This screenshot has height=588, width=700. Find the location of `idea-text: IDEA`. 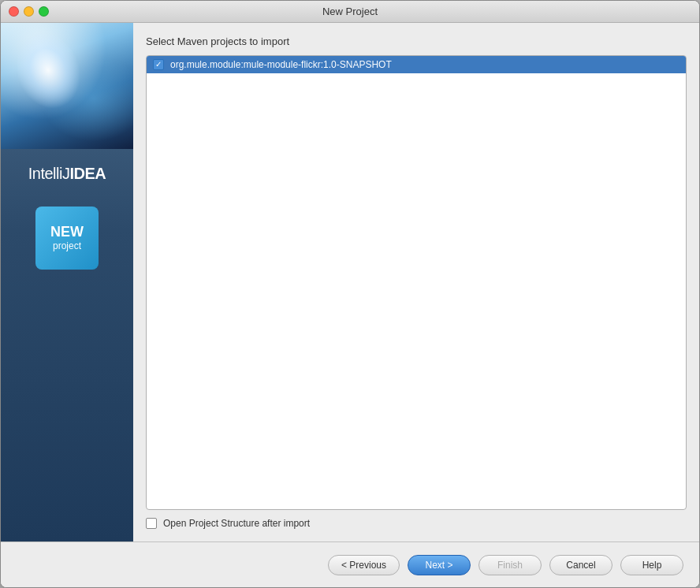

idea-text: IDEA is located at coordinates (88, 173).